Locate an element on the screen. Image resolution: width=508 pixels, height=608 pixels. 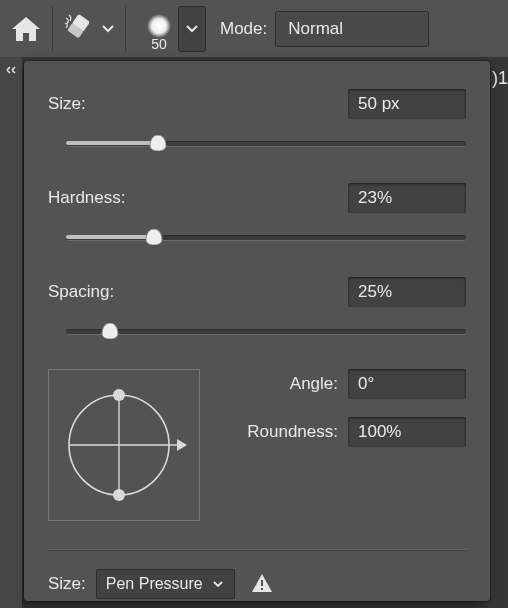
mode-select: Normal is located at coordinates (352, 29).